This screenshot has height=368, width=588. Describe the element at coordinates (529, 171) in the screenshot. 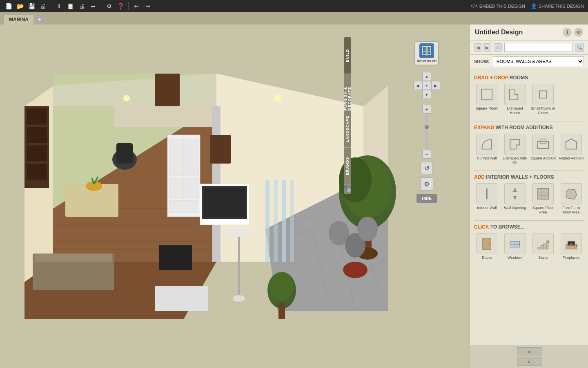

I see `divider2` at that location.